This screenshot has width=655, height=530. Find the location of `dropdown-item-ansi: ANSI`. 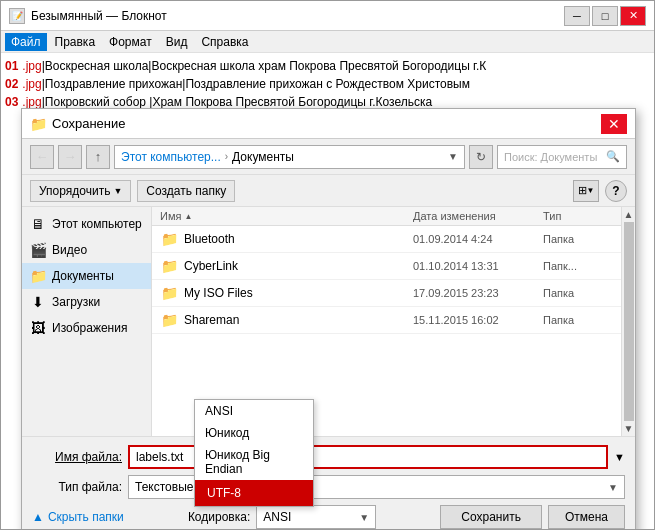

dropdown-item-ansi: ANSI is located at coordinates (254, 411).